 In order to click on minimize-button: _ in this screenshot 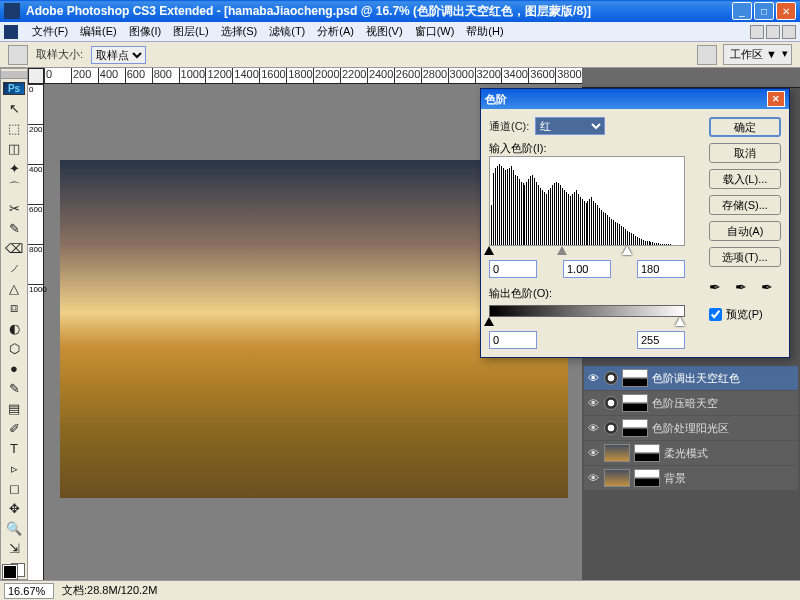, I will do `click(742, 11)`.